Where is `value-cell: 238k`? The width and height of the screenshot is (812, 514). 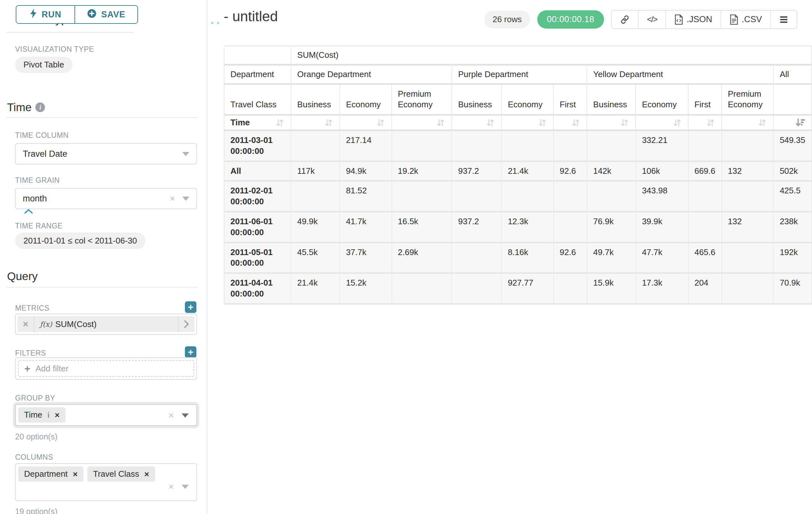 value-cell: 238k is located at coordinates (792, 227).